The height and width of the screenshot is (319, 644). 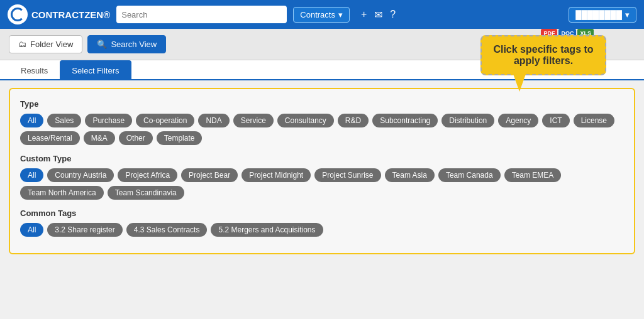 What do you see at coordinates (322, 122) in the screenshot?
I see `filter-section-0: TypeAllSalesPurchaseCo-operationNDAServi…` at bounding box center [322, 122].